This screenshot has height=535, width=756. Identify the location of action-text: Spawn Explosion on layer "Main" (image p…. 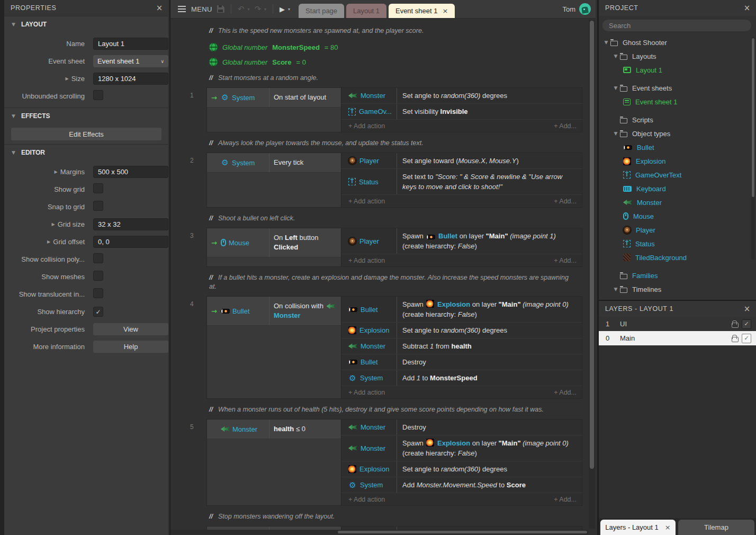
(489, 448).